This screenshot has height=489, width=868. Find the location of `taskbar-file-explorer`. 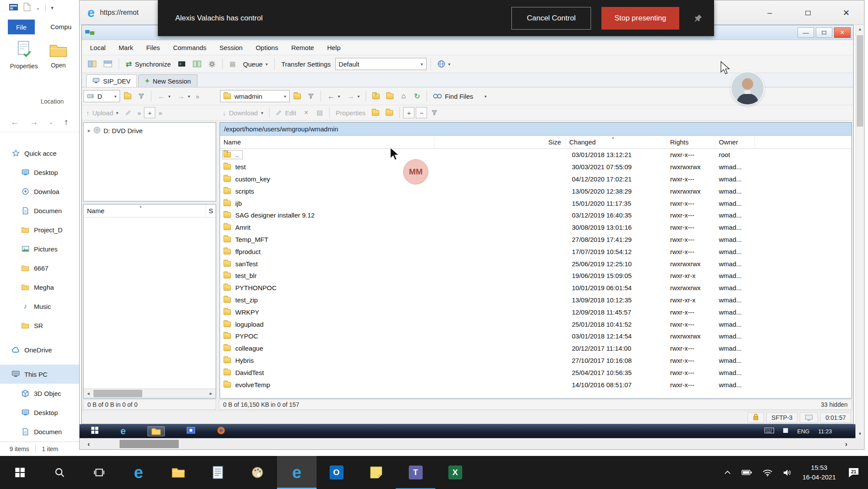

taskbar-file-explorer is located at coordinates (178, 472).